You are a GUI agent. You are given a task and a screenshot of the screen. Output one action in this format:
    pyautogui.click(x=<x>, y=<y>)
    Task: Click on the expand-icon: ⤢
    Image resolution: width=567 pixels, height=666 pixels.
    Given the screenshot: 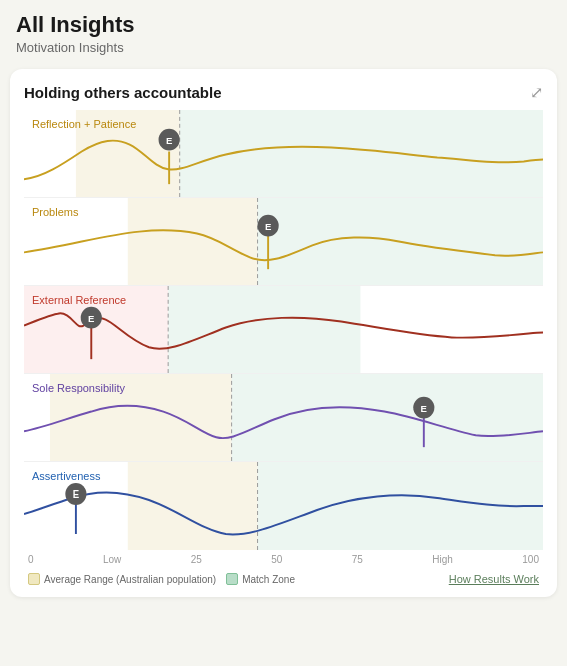 What is the action you would take?
    pyautogui.click(x=536, y=92)
    